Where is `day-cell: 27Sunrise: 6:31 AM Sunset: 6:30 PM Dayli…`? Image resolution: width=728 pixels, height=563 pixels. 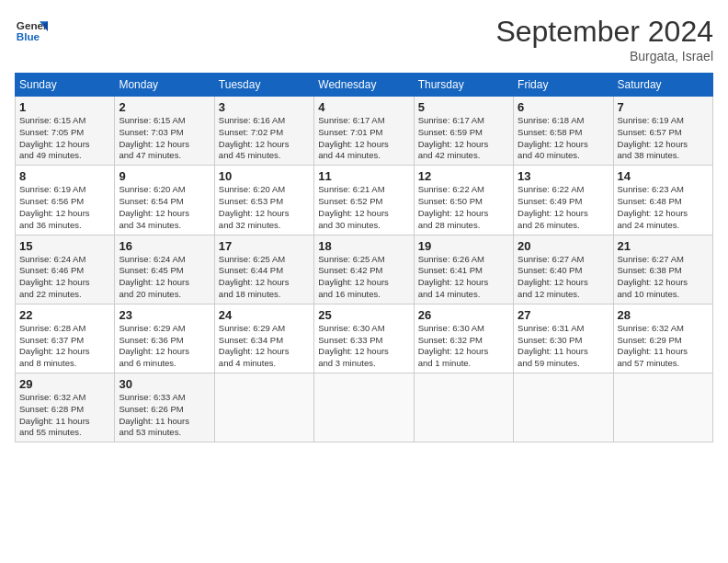 day-cell: 27Sunrise: 6:31 AM Sunset: 6:30 PM Dayli… is located at coordinates (563, 339).